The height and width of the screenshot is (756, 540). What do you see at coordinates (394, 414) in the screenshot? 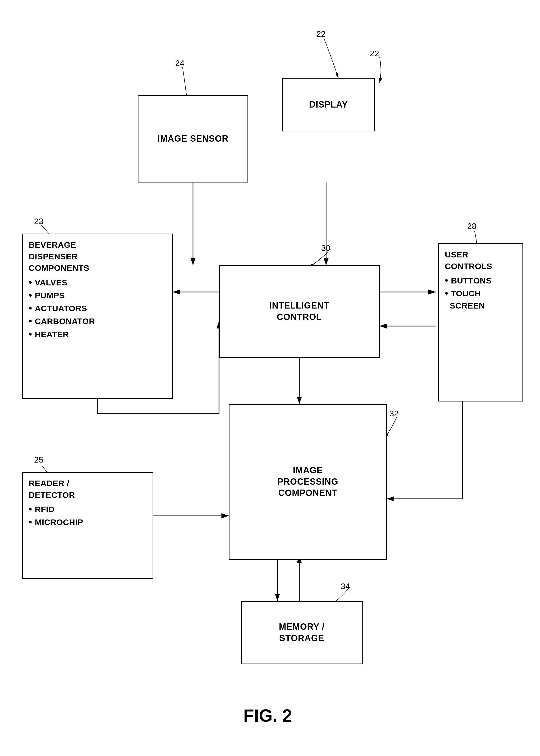
I see `ref-32: 32` at bounding box center [394, 414].